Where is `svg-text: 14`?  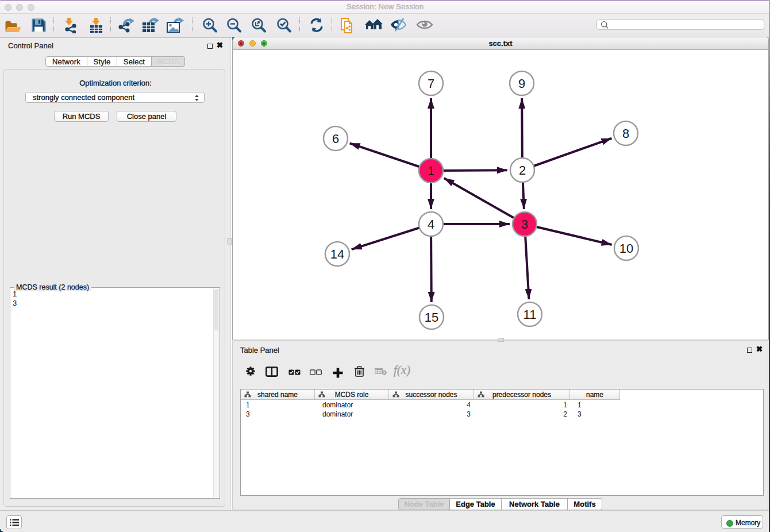
svg-text: 14 is located at coordinates (337, 254).